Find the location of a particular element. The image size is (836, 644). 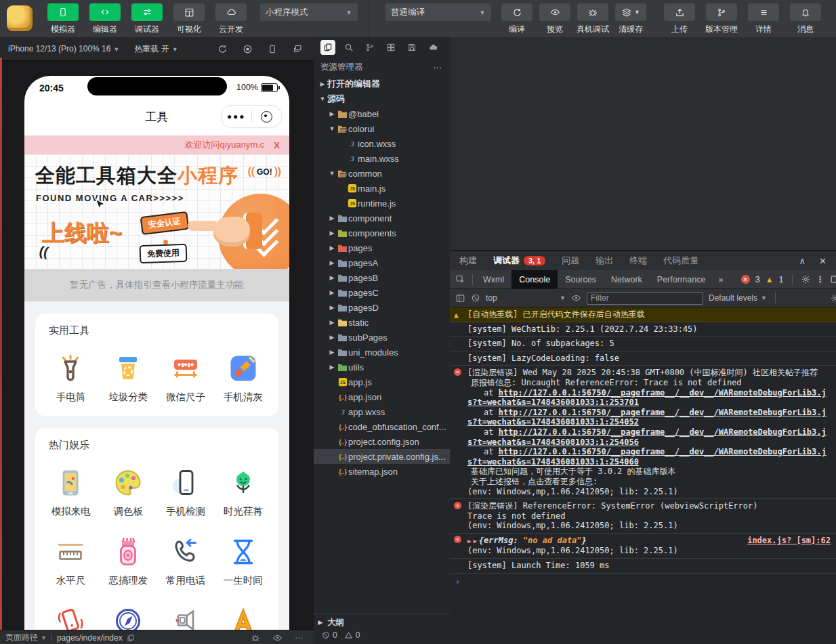

collapse-panel-icon: ∧ is located at coordinates (803, 261).